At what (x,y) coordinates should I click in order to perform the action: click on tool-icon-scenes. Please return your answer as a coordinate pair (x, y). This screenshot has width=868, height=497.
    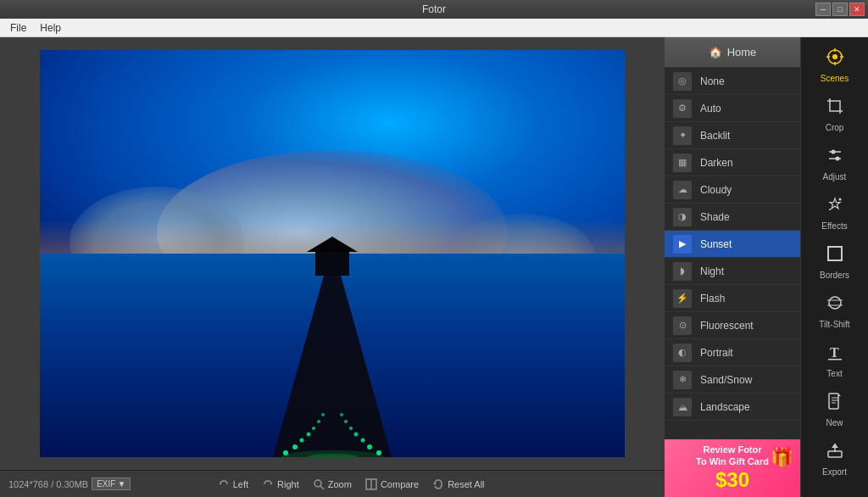
    Looking at the image, I should click on (835, 59).